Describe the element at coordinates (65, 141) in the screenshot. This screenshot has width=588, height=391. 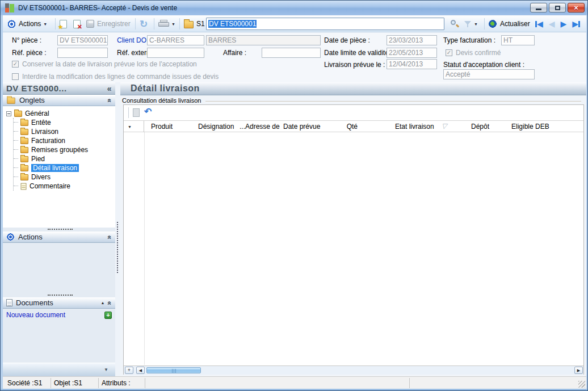
I see `tree-node-facturation: Facturation` at that location.